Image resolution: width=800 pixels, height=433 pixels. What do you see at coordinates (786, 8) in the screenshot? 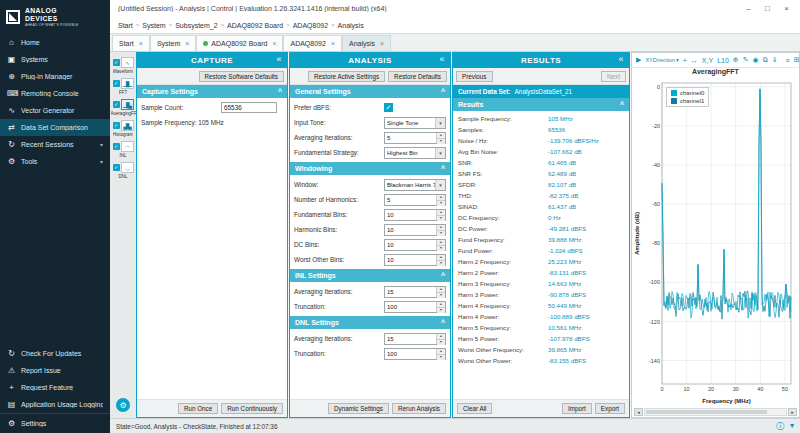
I see `close-button: ×` at bounding box center [786, 8].